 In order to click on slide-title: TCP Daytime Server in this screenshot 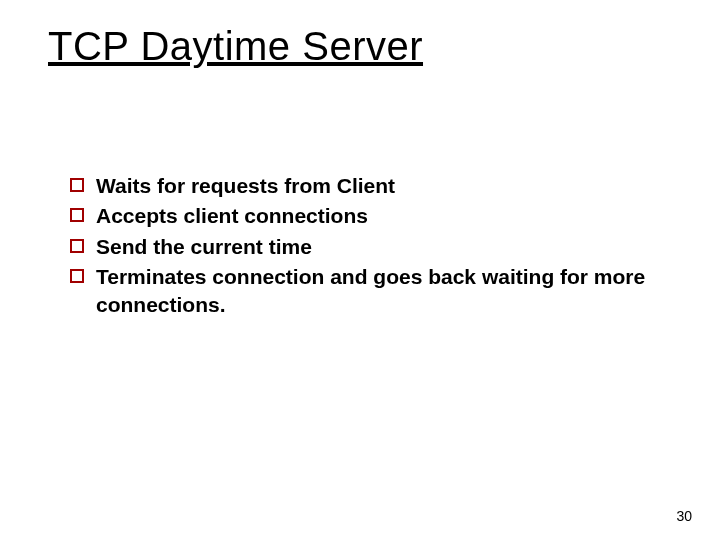, I will do `click(236, 46)`.